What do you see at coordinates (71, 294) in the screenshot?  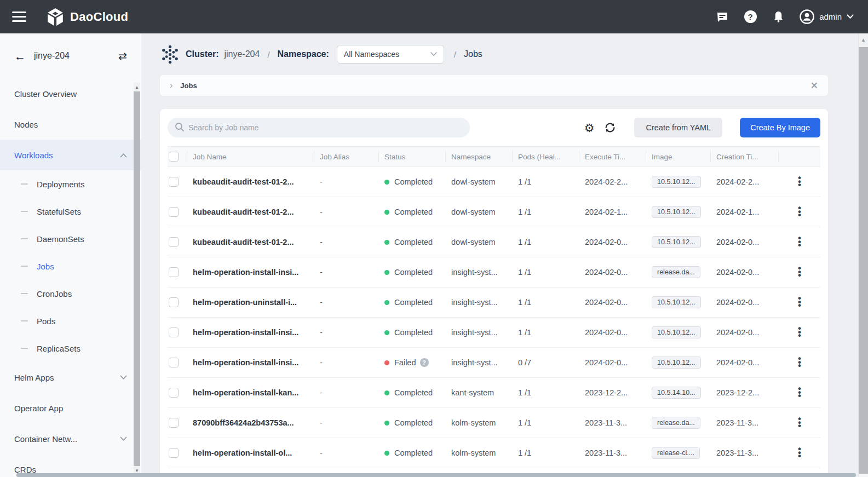 I see `sidebar-item-cronjobs: CronJobs` at bounding box center [71, 294].